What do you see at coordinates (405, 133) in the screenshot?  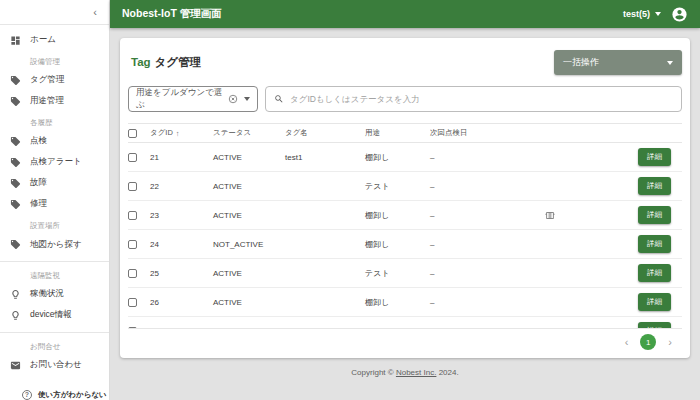 I see `table-header: タグID↑ ステータス タグ名 用途 次回点検日` at bounding box center [405, 133].